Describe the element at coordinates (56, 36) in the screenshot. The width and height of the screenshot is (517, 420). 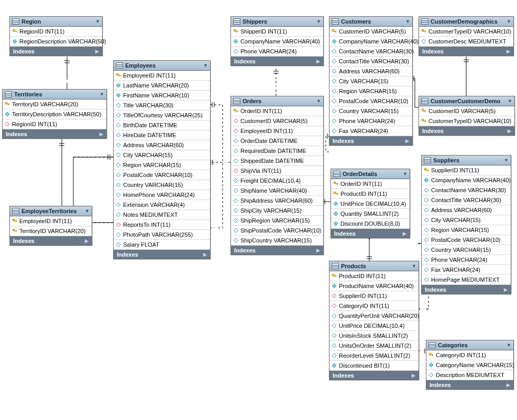
I see `entity-region: Region▼RegionID INT(11)RegionDescription…` at that location.